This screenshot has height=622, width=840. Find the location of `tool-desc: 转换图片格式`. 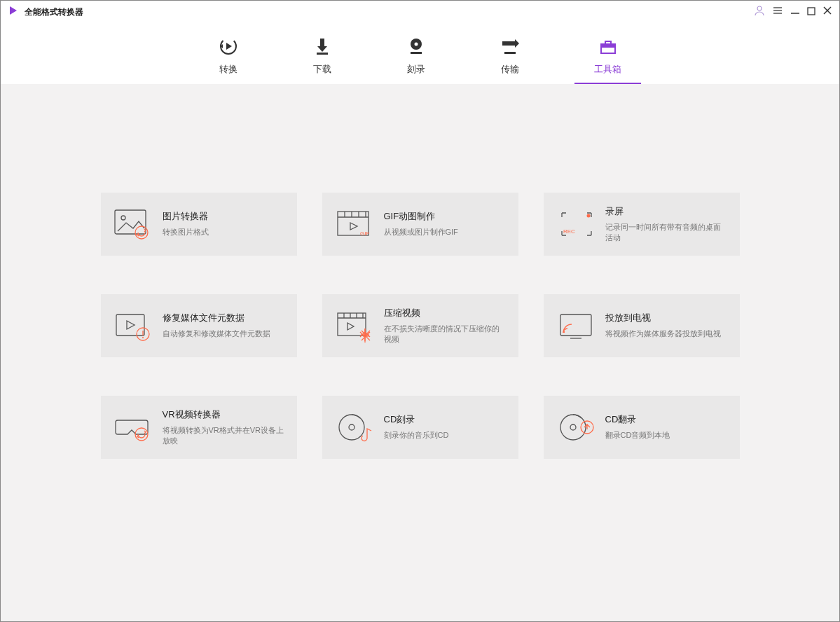

tool-desc: 转换图片格式 is located at coordinates (223, 233).